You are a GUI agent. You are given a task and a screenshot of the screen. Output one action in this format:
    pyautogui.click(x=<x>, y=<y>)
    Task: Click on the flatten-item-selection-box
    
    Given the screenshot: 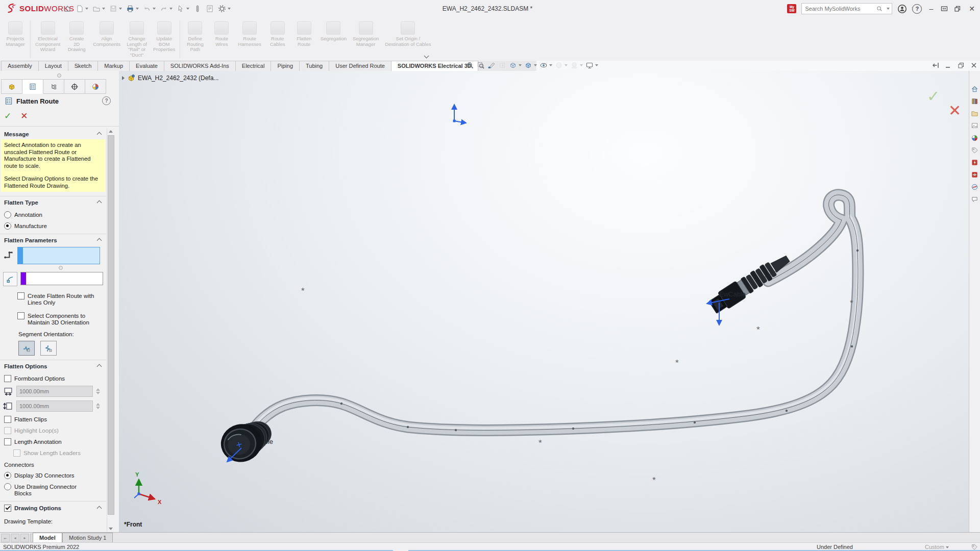 What is the action you would take?
    pyautogui.click(x=59, y=256)
    